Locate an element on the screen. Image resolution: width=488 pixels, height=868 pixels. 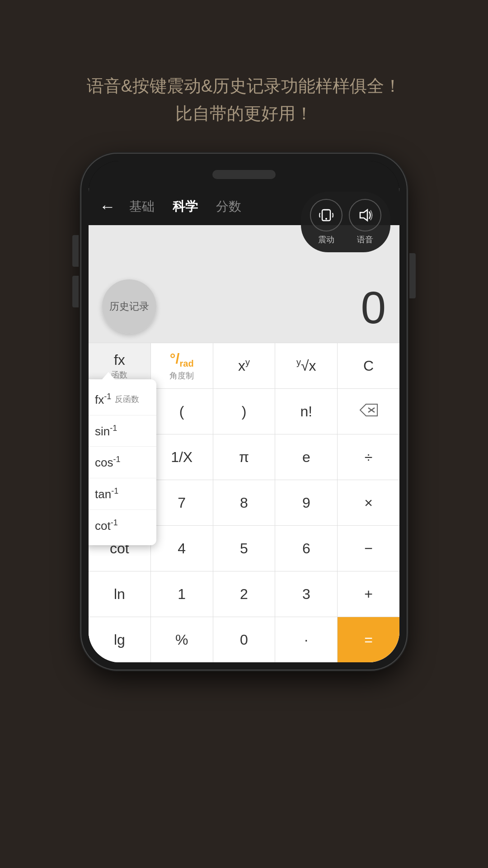
key-close-paren: ) is located at coordinates (244, 411).